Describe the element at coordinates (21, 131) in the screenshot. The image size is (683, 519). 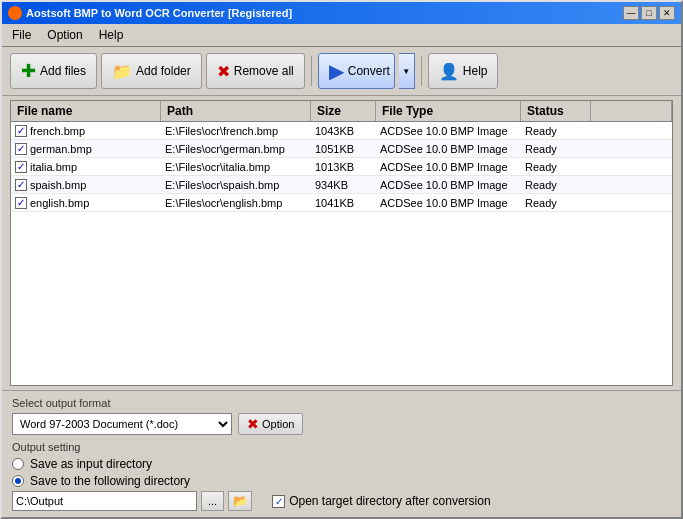
I see `row-checkbox-0: ✓` at that location.